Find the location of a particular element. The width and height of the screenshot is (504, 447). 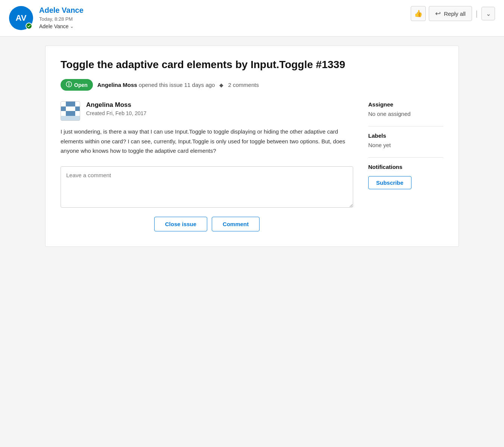

comment-button: Comment is located at coordinates (235, 224).